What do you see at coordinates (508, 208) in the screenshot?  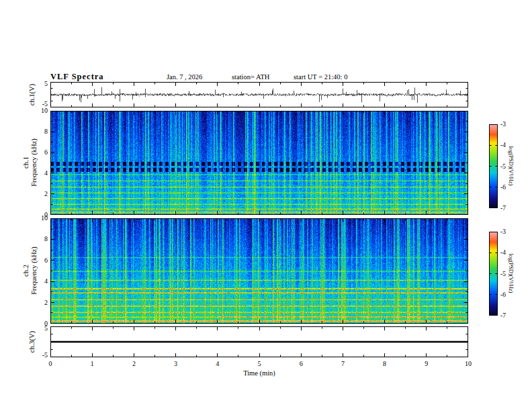 I see `colorbar1-tick-label: -7` at bounding box center [508, 208].